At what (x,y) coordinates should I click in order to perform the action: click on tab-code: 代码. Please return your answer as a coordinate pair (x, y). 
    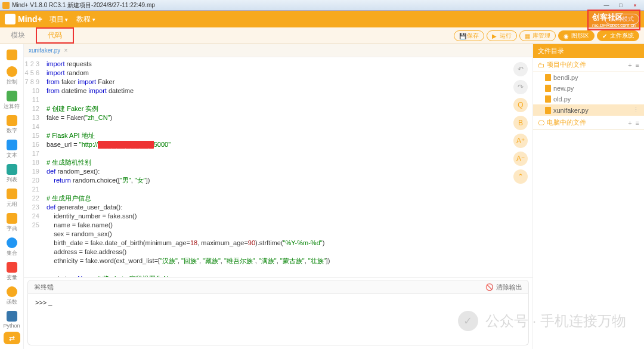
    Looking at the image, I should click on (55, 36).